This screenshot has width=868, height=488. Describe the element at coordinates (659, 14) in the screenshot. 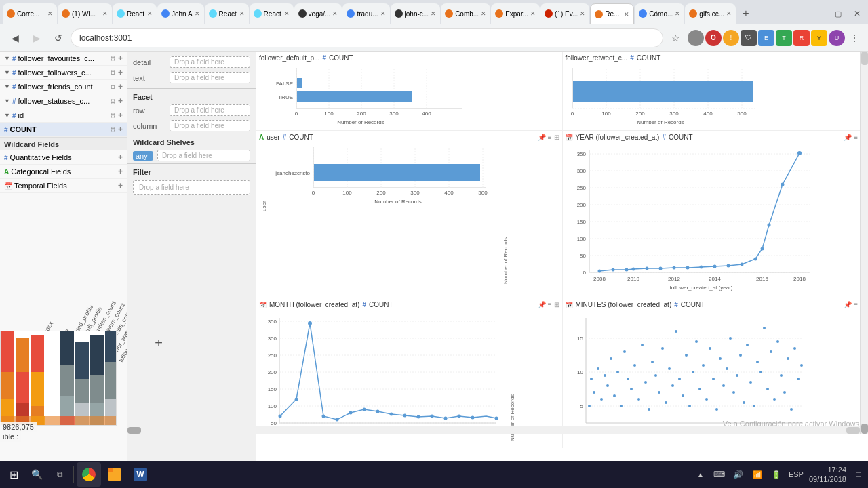

I see `tab-como: Cómo... ✕` at that location.